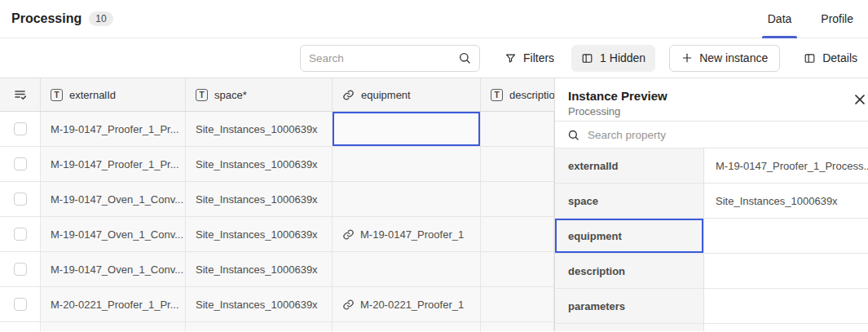 The image size is (868, 332). I want to click on relation-value: M-20-0221_Proofer_1, so click(412, 305).